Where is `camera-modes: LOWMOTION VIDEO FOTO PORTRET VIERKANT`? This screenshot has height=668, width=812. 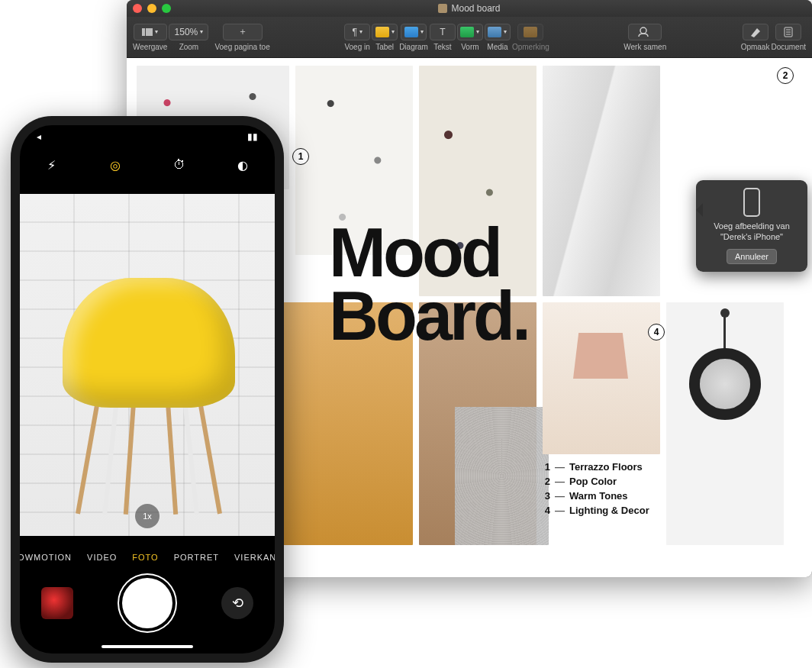
camera-modes: LOWMOTION VIDEO FOTO PORTRET VIERKANT is located at coordinates (147, 557).